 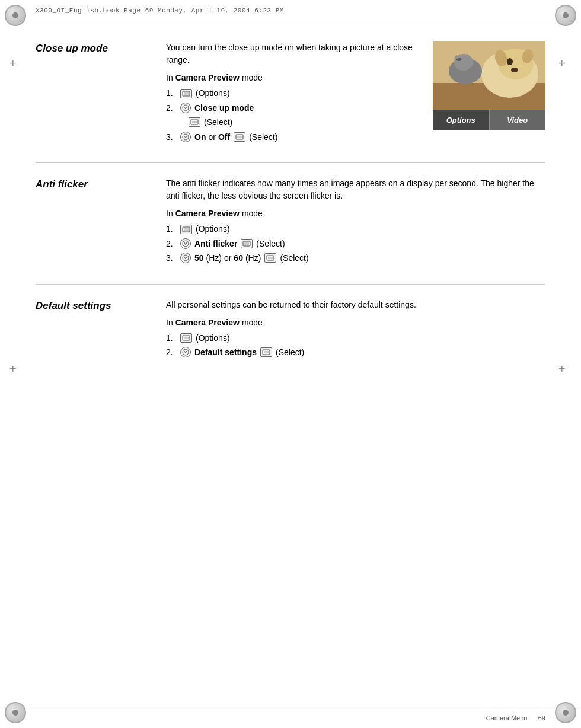 I want to click on anti-flicker-content: The anti flicker indicates how many time…, so click(x=356, y=222).